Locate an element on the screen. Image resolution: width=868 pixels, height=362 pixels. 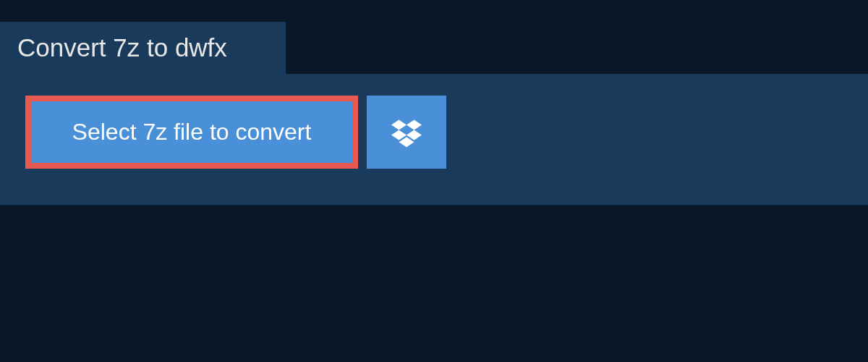
page-title: Convert 7z to dwfx is located at coordinates (143, 48).